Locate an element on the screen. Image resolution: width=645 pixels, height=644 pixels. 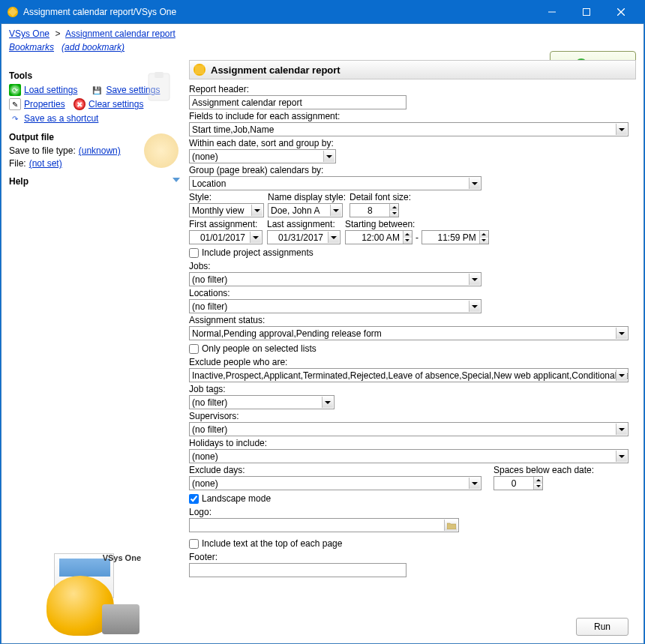
last-assignment-date: 01/31/2017 is located at coordinates (304, 237).